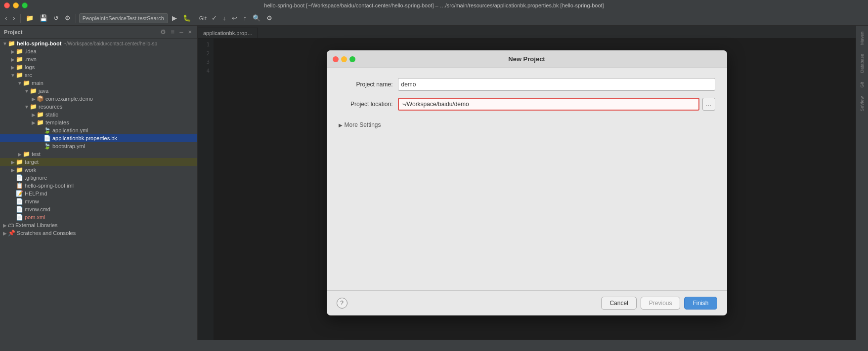  Describe the element at coordinates (99, 178) in the screenshot. I see `tree-item-gitignore: ▶ 📄 .gitignore` at that location.